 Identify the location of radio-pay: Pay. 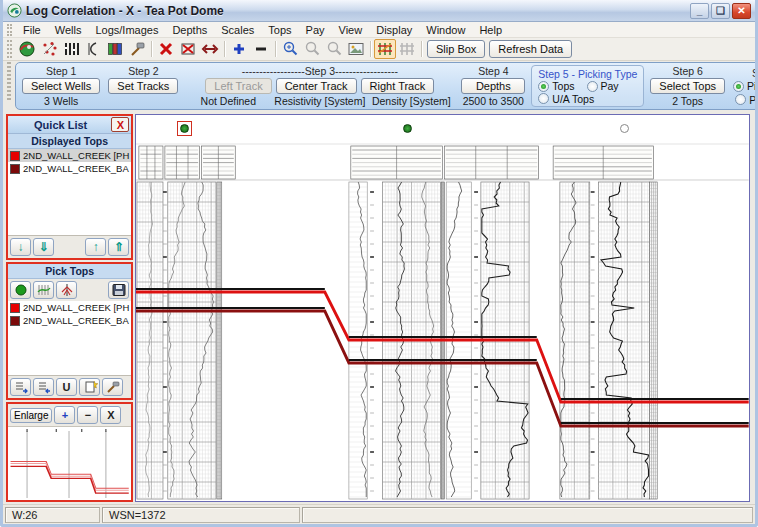
(603, 86).